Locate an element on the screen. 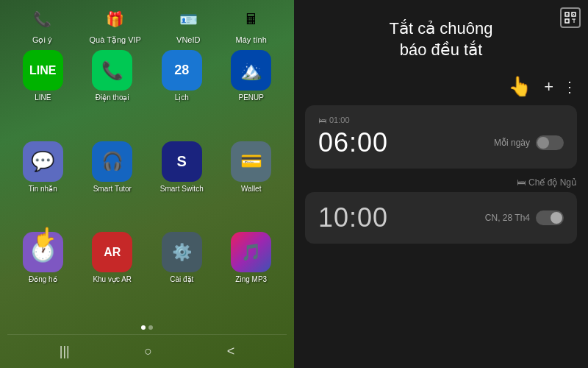 The height and width of the screenshot is (368, 588). phone-label: Điện thoại is located at coordinates (112, 97).